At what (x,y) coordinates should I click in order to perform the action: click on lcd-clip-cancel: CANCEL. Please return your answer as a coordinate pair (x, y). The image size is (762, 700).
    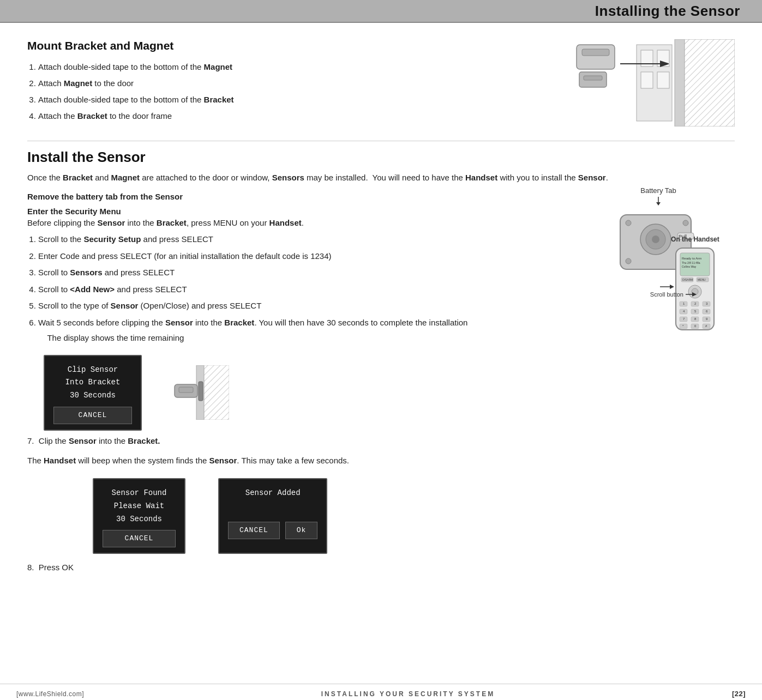
    Looking at the image, I should click on (93, 415).